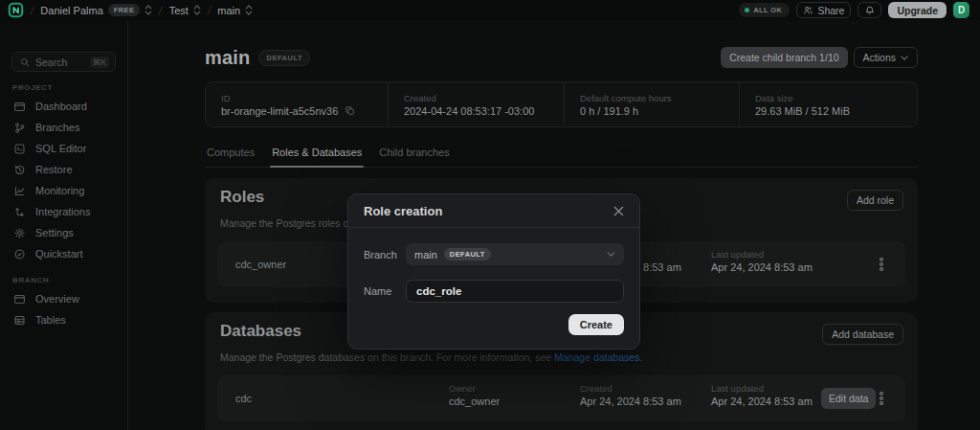 The width and height of the screenshot is (980, 430). Describe the element at coordinates (317, 153) in the screenshot. I see `tab-roles-databases: Roles & Databases` at that location.